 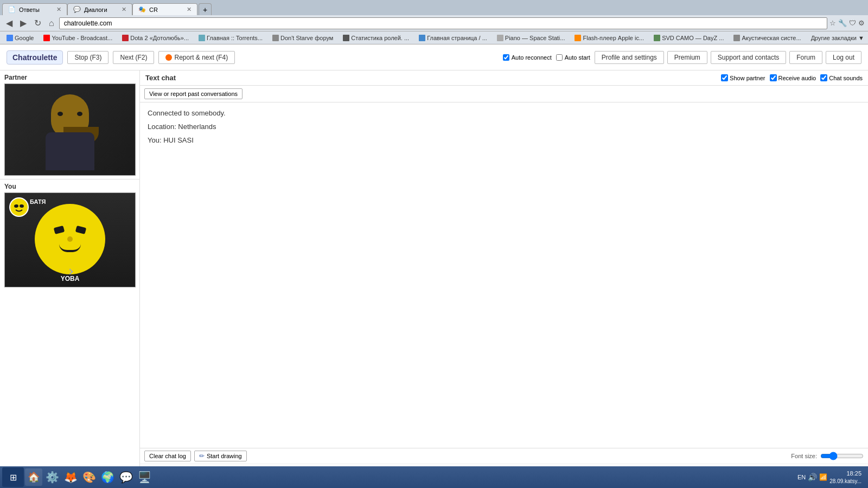 What do you see at coordinates (107, 477) in the screenshot?
I see `chrome-icon: 🌍` at bounding box center [107, 477].